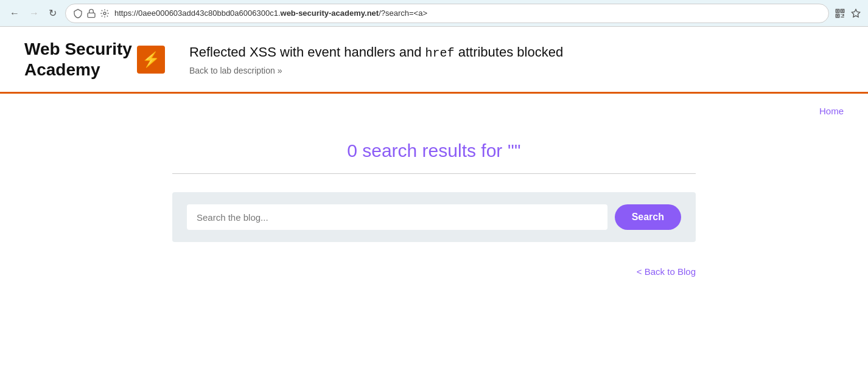 Image resolution: width=868 pixels, height=388 pixels. Describe the element at coordinates (52, 13) in the screenshot. I see `reload-button: ↻` at that location.